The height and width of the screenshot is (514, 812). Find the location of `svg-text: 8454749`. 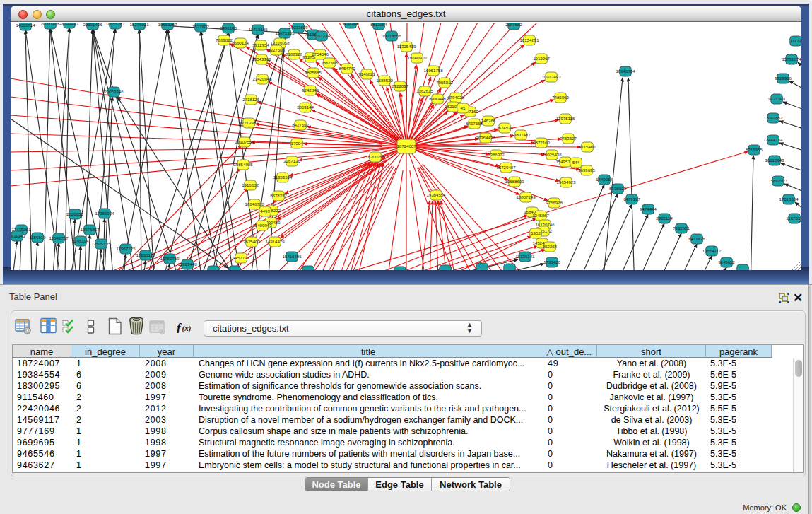

svg-text: 8454749 is located at coordinates (347, 68).